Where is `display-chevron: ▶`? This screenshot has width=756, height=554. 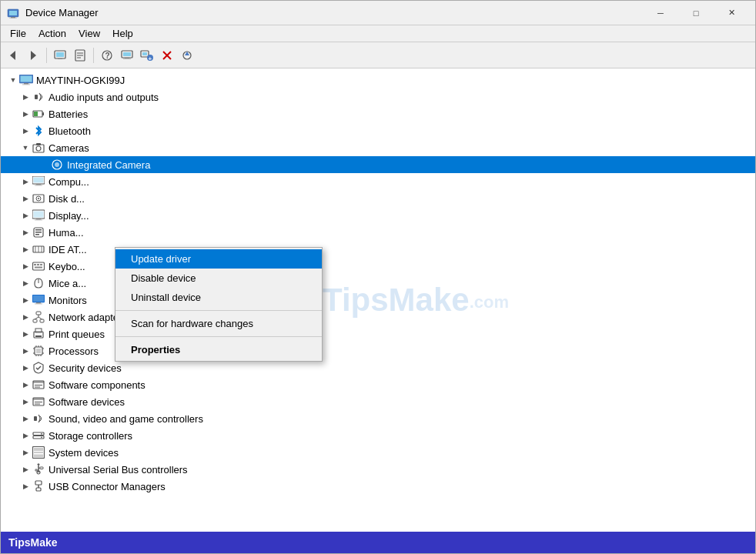
display-chevron: ▶ is located at coordinates (25, 215).